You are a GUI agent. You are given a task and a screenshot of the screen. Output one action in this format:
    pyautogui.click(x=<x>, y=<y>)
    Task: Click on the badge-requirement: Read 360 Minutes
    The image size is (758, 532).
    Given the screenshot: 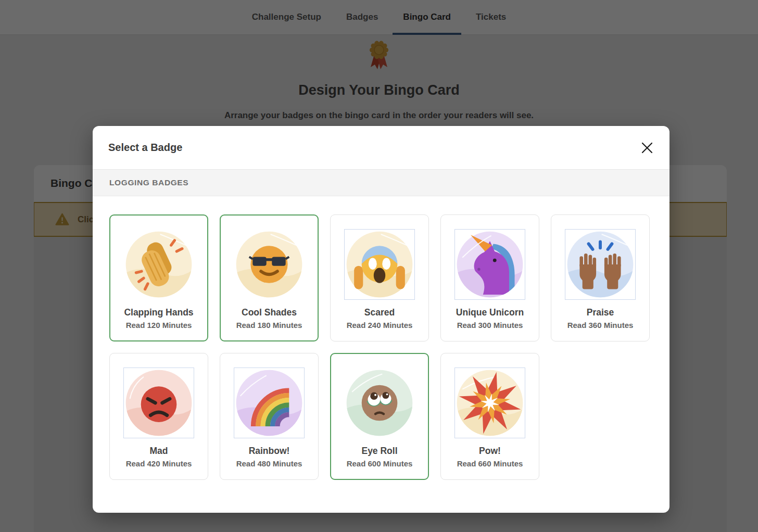 What is the action you would take?
    pyautogui.click(x=601, y=325)
    